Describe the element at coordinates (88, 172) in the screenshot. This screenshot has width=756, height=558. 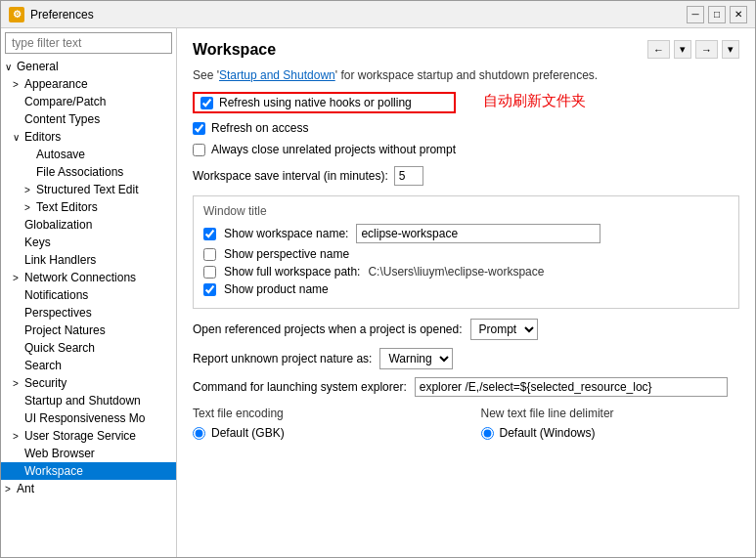
I see `sidebar-item-file-associations: File Associations` at that location.